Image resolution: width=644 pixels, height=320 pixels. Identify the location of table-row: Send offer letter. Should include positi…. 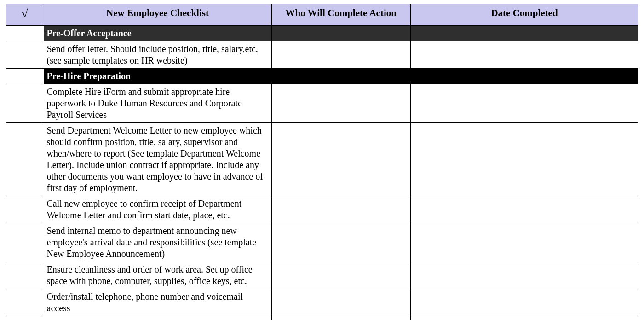
(322, 55).